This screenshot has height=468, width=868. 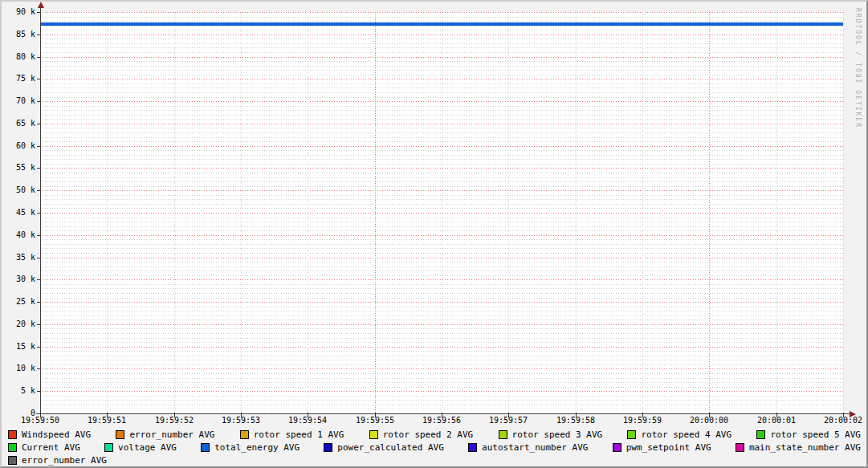 What do you see at coordinates (44, 448) in the screenshot?
I see `legend-item: Current AVG` at bounding box center [44, 448].